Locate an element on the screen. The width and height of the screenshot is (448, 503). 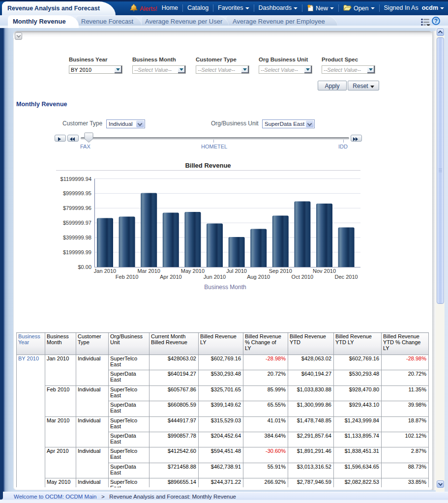
svg-text: $199999.99 is located at coordinates (77, 252).